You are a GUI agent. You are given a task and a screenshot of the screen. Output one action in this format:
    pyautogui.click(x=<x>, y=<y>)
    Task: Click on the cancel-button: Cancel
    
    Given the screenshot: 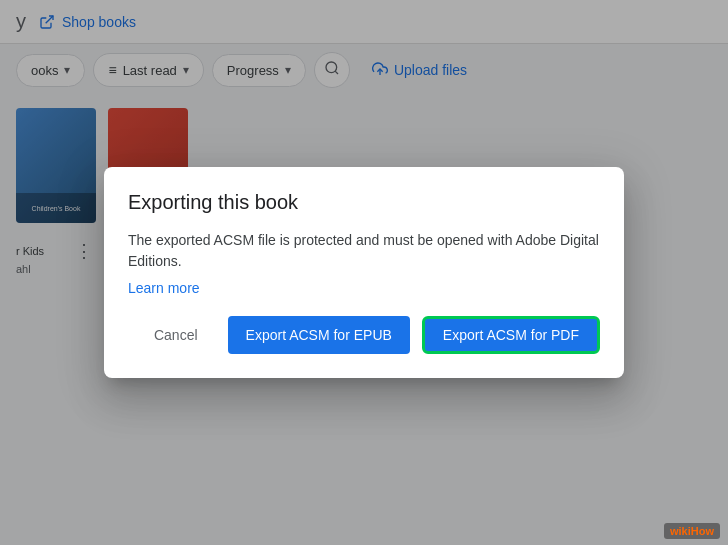 What is the action you would take?
    pyautogui.click(x=176, y=335)
    